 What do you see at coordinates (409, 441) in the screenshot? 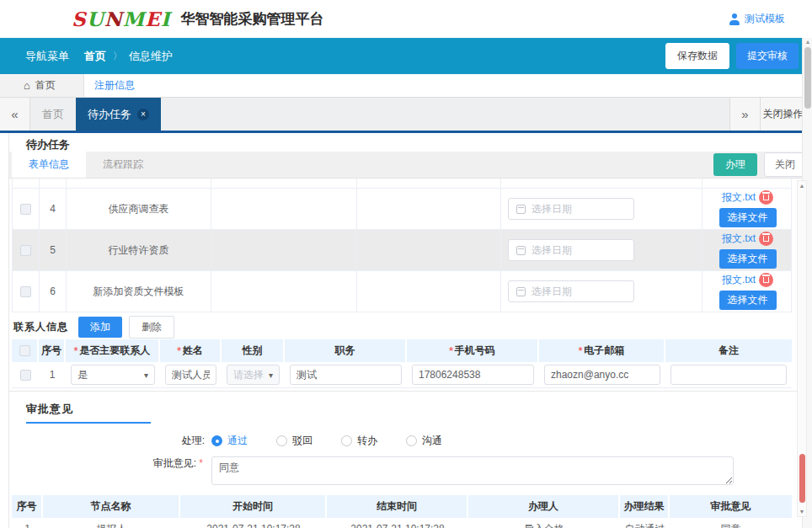
I see `process-row: 处理: 通过 驳回 转办 沟通` at bounding box center [409, 441].